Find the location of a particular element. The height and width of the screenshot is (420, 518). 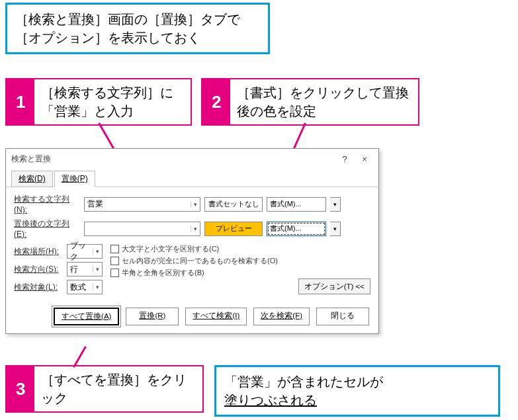

step-text: ［検索する文字列］に「営業」と入力 is located at coordinates (112, 102).